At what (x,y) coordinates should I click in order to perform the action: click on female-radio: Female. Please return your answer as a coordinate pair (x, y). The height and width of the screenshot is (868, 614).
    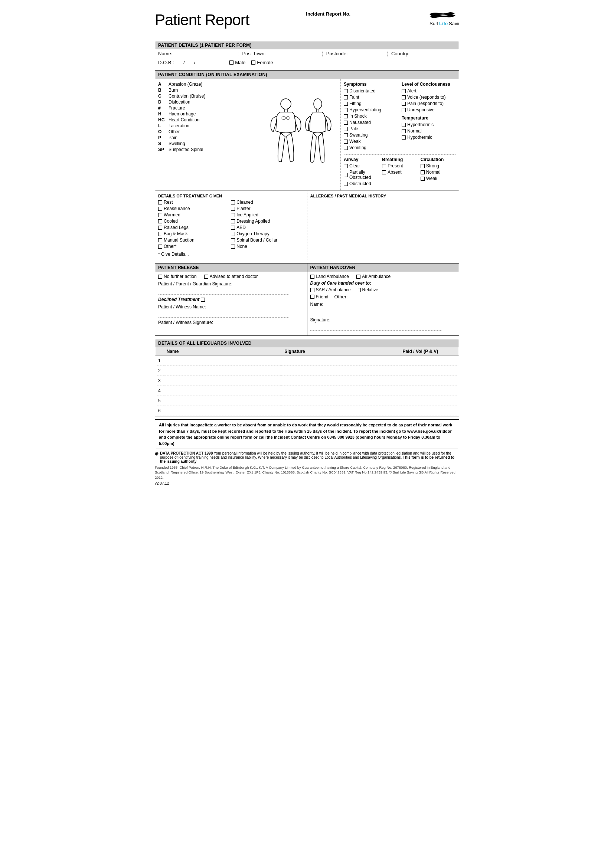
    Looking at the image, I should click on (262, 63).